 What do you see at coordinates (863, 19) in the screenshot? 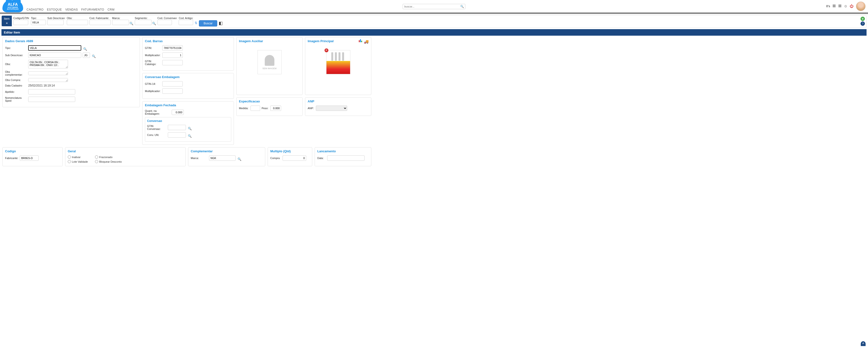
I see `add-icon: +` at bounding box center [863, 19].